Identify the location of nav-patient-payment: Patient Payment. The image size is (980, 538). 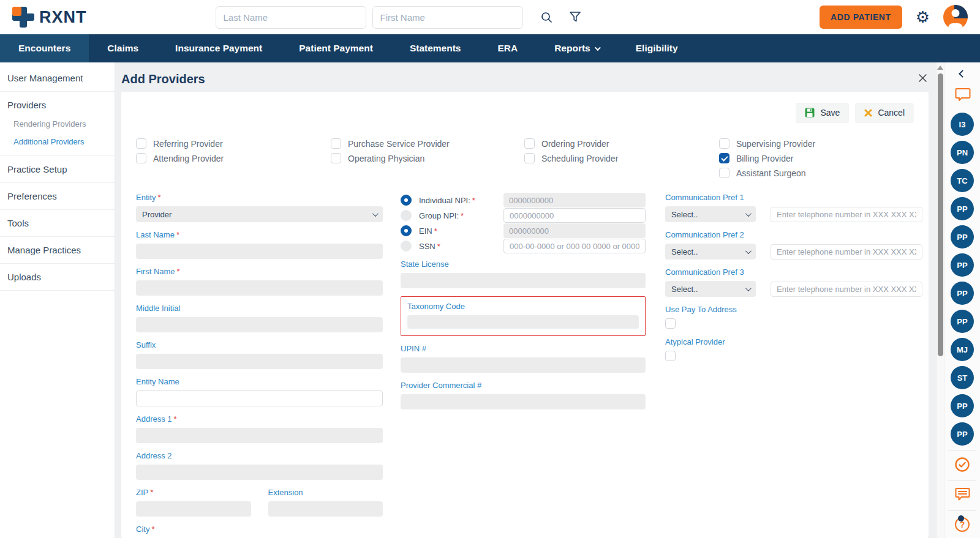
(336, 48).